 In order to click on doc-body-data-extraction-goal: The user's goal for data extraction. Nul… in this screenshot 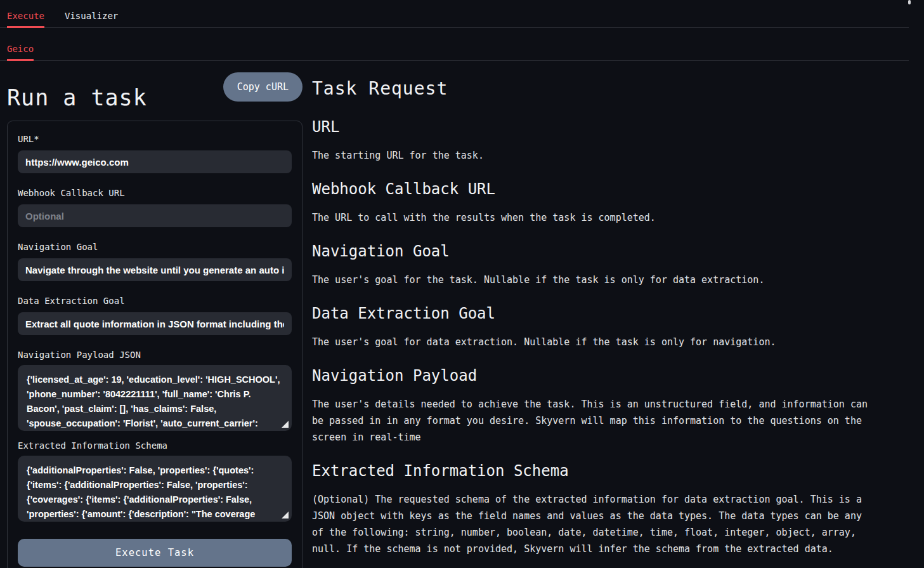, I will do `click(594, 342)`.